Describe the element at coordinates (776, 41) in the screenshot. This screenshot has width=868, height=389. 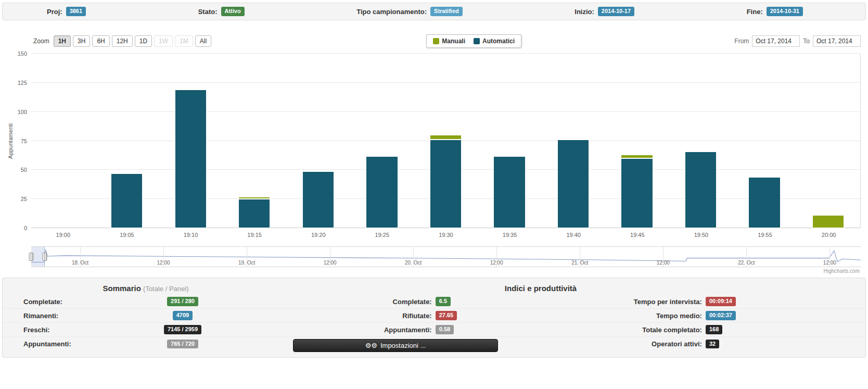
I see `from-date-input` at that location.